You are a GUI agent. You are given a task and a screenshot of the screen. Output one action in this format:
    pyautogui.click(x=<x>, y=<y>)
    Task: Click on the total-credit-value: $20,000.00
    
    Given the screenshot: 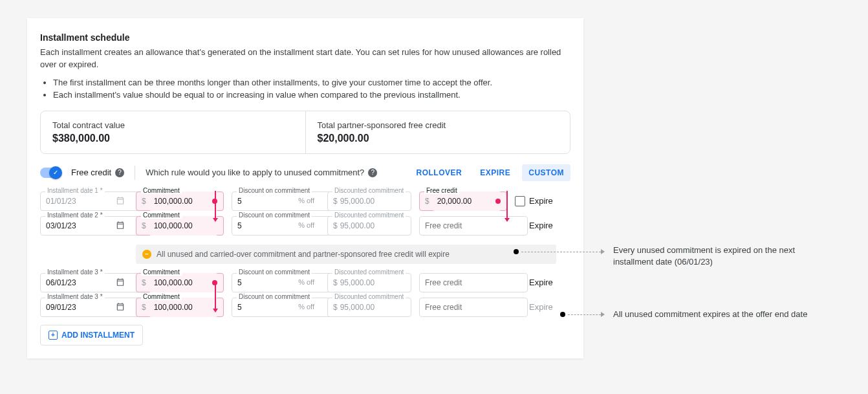 What is the action you would take?
    pyautogui.click(x=439, y=138)
    